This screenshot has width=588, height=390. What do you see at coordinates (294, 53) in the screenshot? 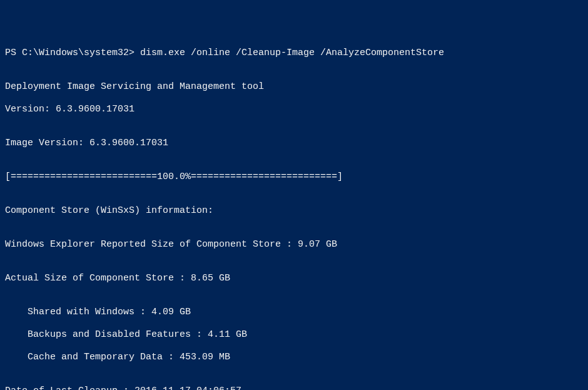
I see `prompt-line-1: PS C:\Windows\system32> dism.exe /online…` at bounding box center [294, 53].